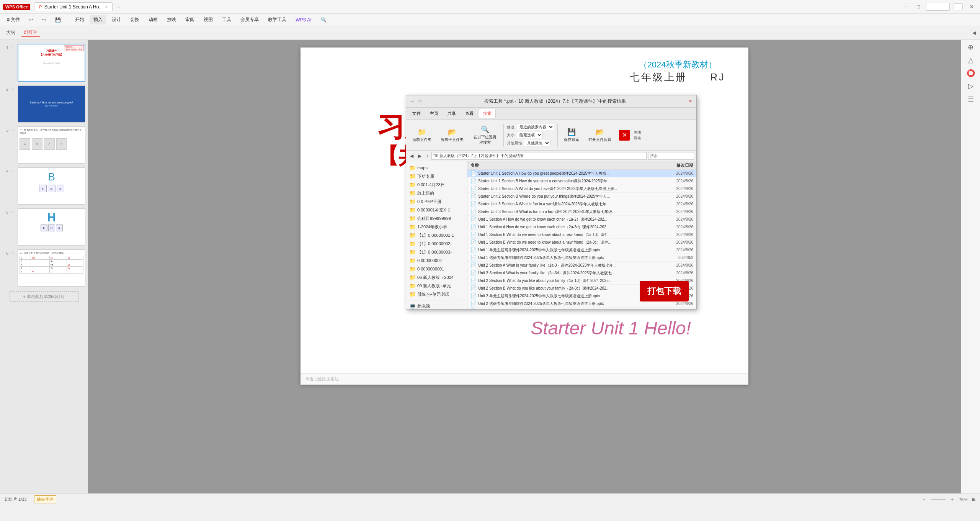 The height and width of the screenshot is (521, 980). What do you see at coordinates (250, 20) in the screenshot?
I see `menu-members: 会员专享` at bounding box center [250, 20].